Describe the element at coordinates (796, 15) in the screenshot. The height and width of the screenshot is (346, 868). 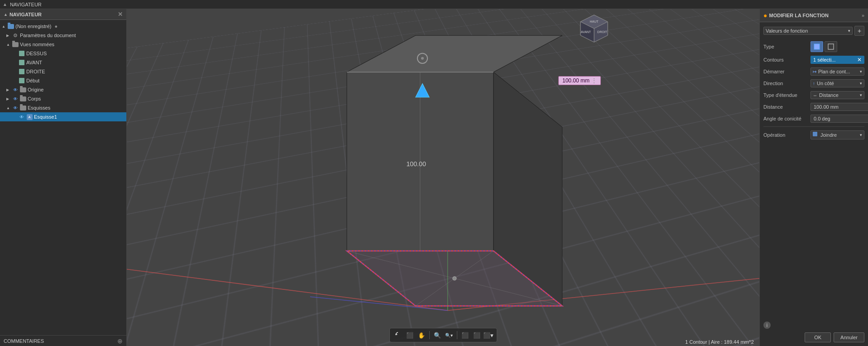
I see `rp-header-title: ● MODIFIER LA FONCTION` at that location.